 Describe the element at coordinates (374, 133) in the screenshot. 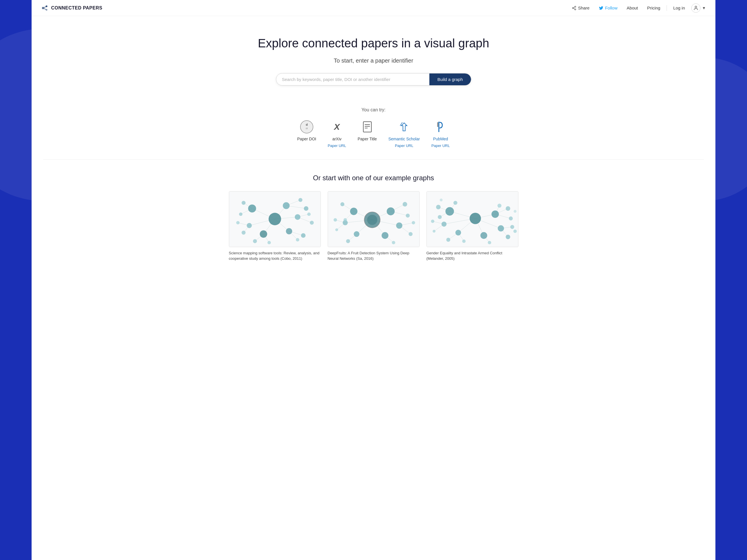

I see `try-section: You can try: d oi Paper DOI` at that location.